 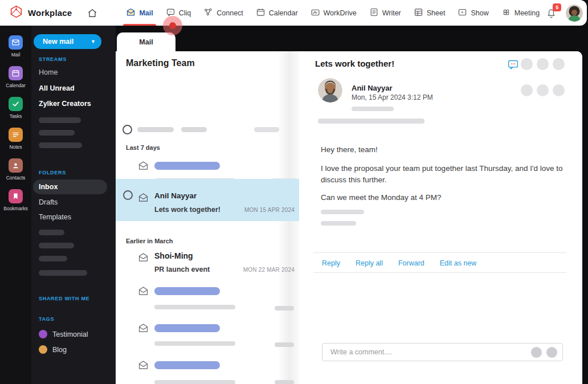 I want to click on new-mail-label: New mail, so click(x=58, y=42).